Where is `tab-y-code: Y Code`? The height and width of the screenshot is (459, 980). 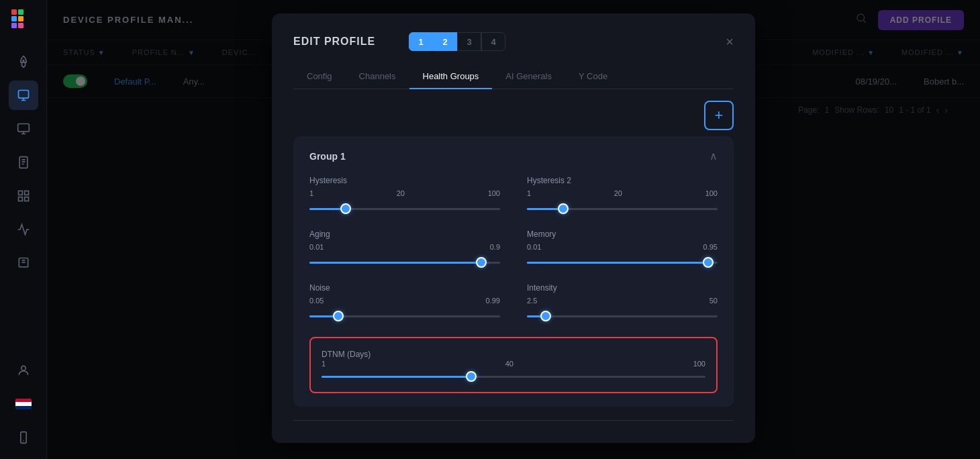
tab-y-code: Y Code is located at coordinates (593, 76).